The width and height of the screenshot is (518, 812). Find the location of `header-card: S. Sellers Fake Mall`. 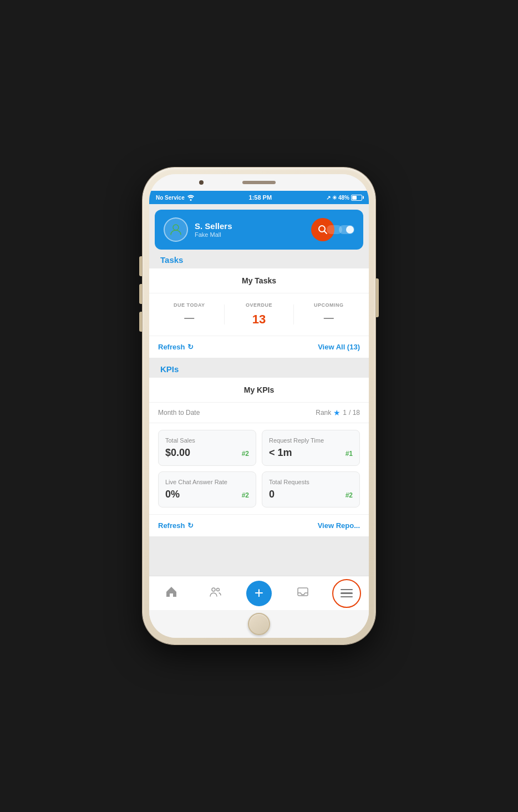

header-card: S. Sellers Fake Mall is located at coordinates (259, 230).